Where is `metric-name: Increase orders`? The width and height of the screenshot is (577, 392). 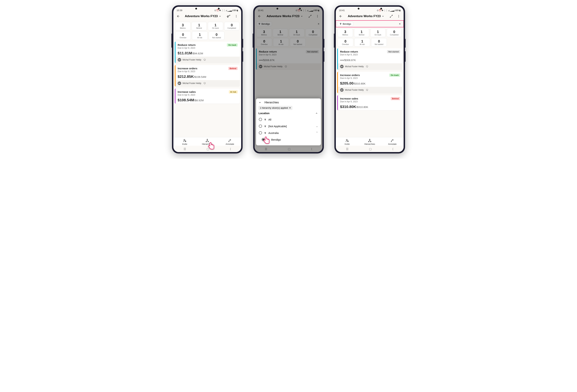
metric-name: Increase orders is located at coordinates (187, 68).